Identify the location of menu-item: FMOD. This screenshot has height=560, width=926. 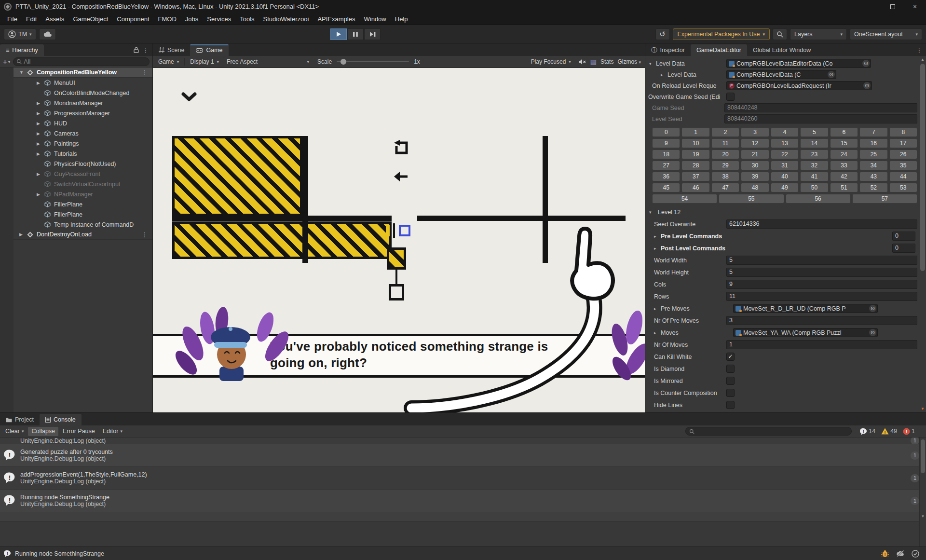
(167, 19).